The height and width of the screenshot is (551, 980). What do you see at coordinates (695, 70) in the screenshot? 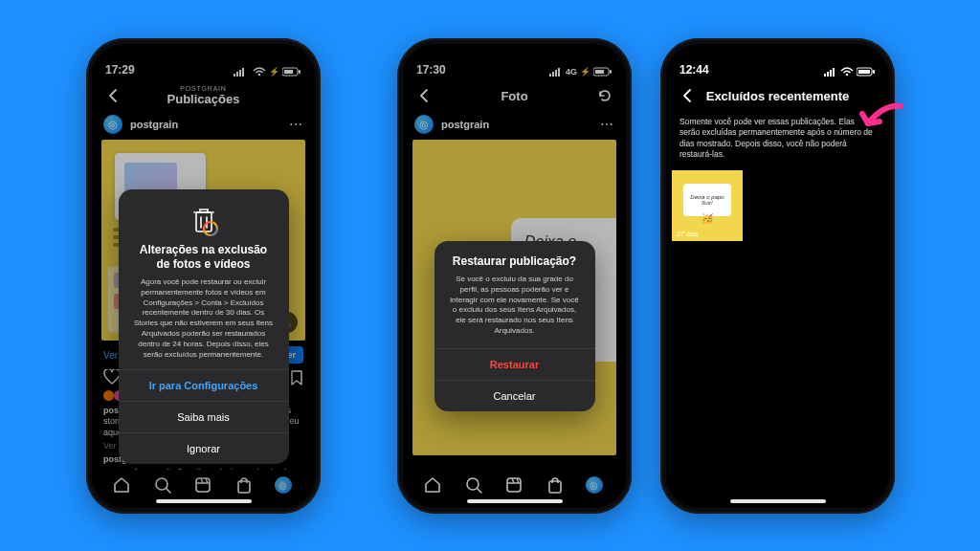
I see `status-time: 12:44` at bounding box center [695, 70].